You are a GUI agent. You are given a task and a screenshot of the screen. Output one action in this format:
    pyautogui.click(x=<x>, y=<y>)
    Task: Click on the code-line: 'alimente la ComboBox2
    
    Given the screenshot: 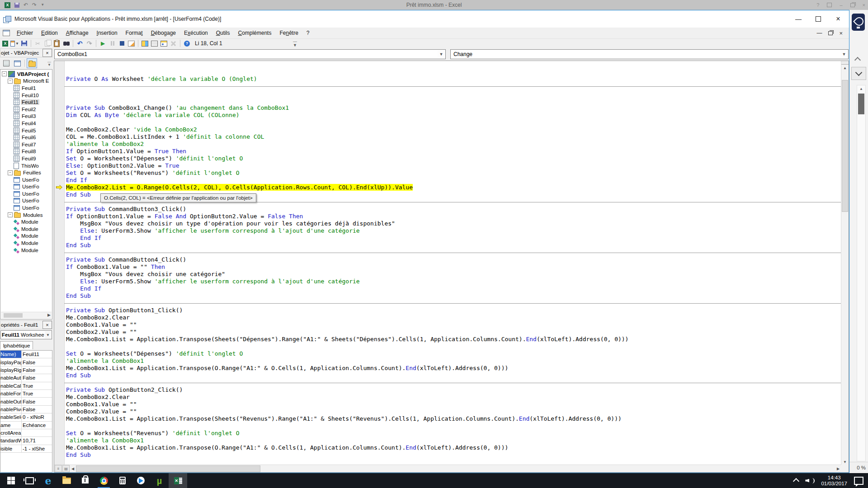 What is the action you would take?
    pyautogui.click(x=454, y=144)
    